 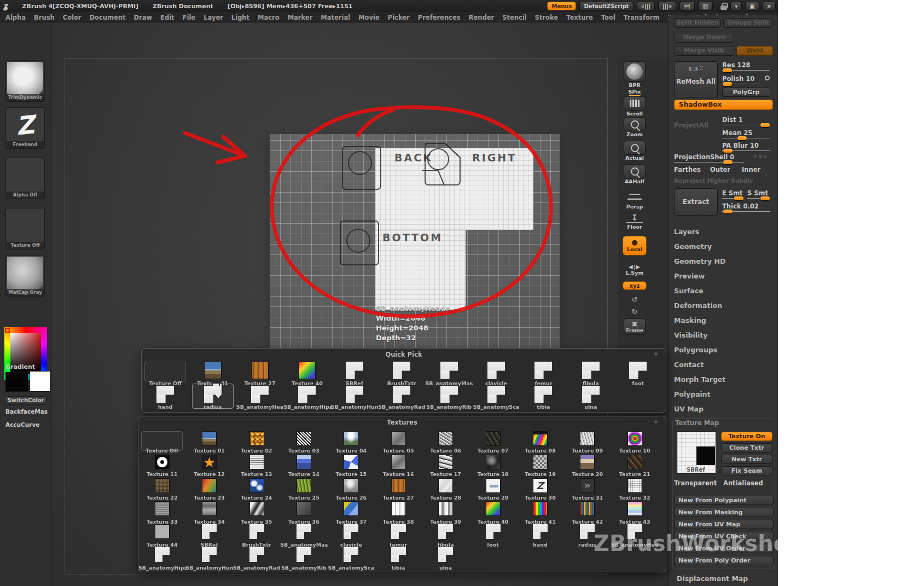 What do you see at coordinates (728, 211) in the screenshot?
I see `thick-handle` at bounding box center [728, 211].